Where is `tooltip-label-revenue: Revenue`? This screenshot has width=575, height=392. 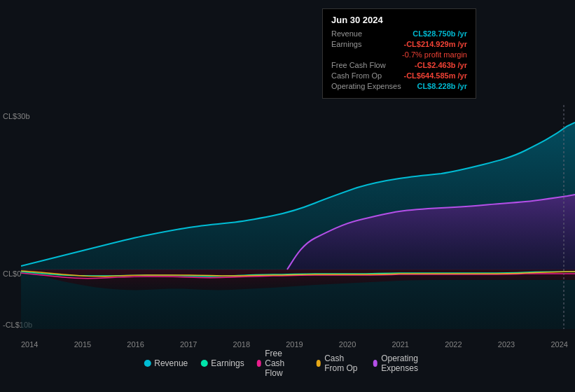
tooltip-label-revenue: Revenue is located at coordinates (347, 34).